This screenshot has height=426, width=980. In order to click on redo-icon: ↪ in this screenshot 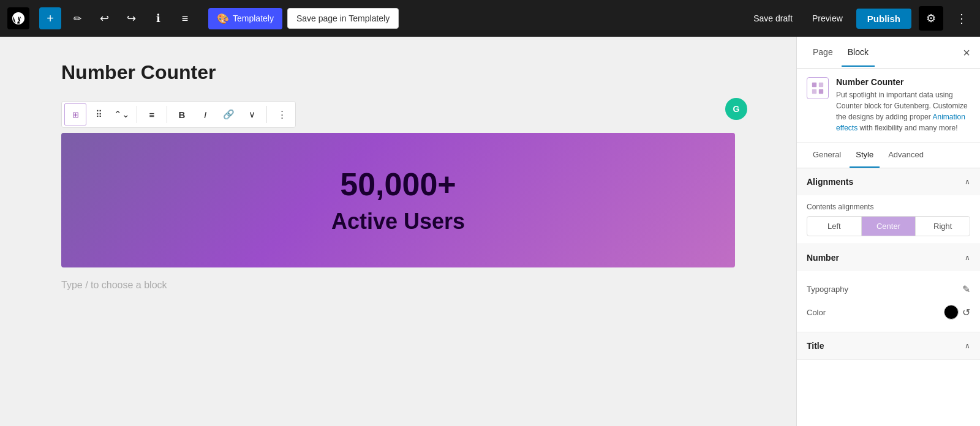, I will do `click(131, 18)`.